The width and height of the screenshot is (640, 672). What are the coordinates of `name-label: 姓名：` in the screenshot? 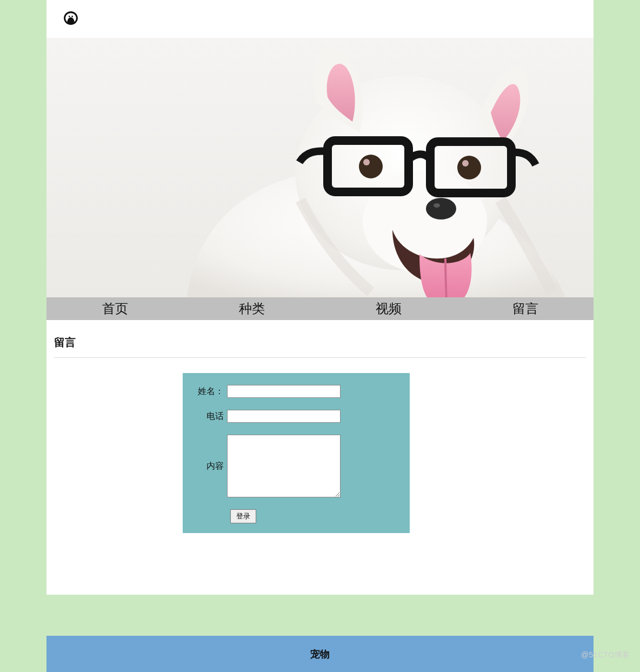 It's located at (211, 391).